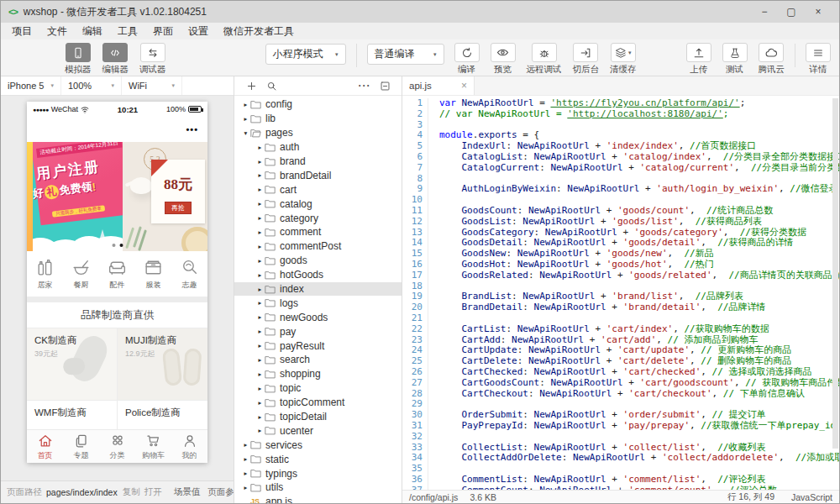  I want to click on category-clothes: 服装, so click(153, 274).